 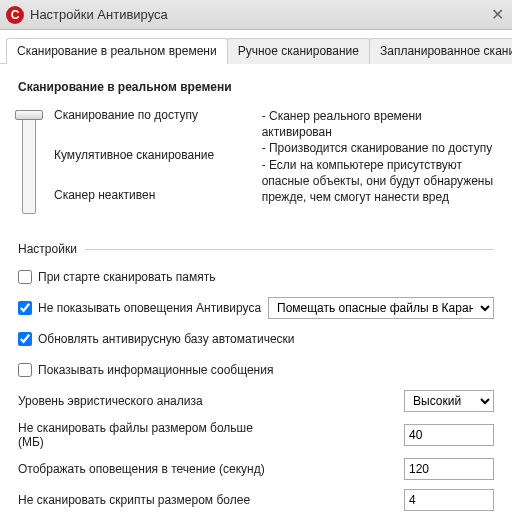 I want to click on text-info-msgs: Показывать информационные сообщения, so click(x=156, y=370).